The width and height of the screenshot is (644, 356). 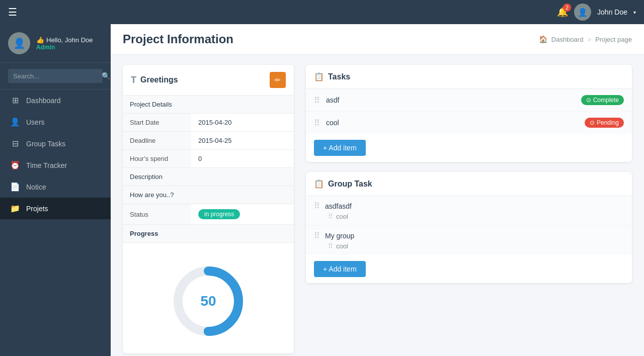 What do you see at coordinates (13, 12) in the screenshot?
I see `hamburger-menu: ☰` at bounding box center [13, 12].